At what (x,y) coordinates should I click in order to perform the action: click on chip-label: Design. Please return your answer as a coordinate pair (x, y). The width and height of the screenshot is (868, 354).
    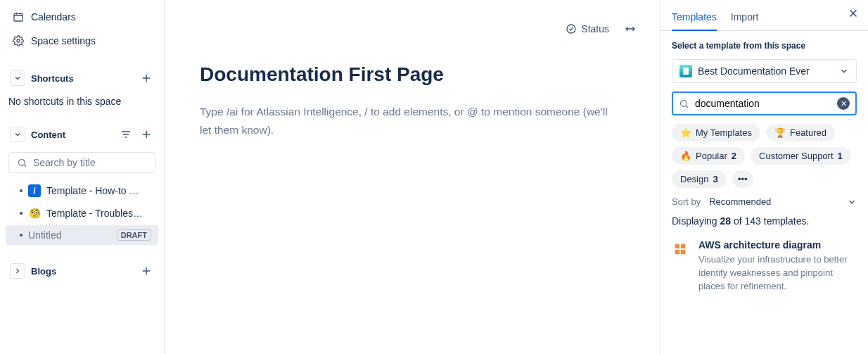
    Looking at the image, I should click on (694, 179).